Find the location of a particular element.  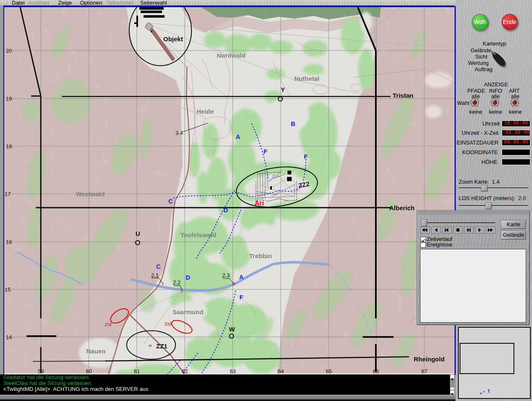

svg-text: Nordwald is located at coordinates (231, 56).